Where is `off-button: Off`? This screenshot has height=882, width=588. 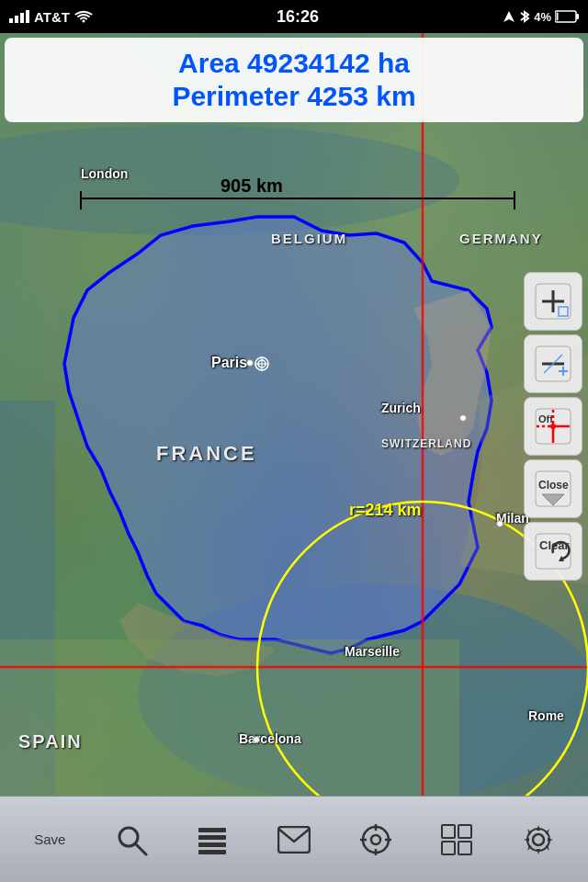
off-button: Off is located at coordinates (553, 426).